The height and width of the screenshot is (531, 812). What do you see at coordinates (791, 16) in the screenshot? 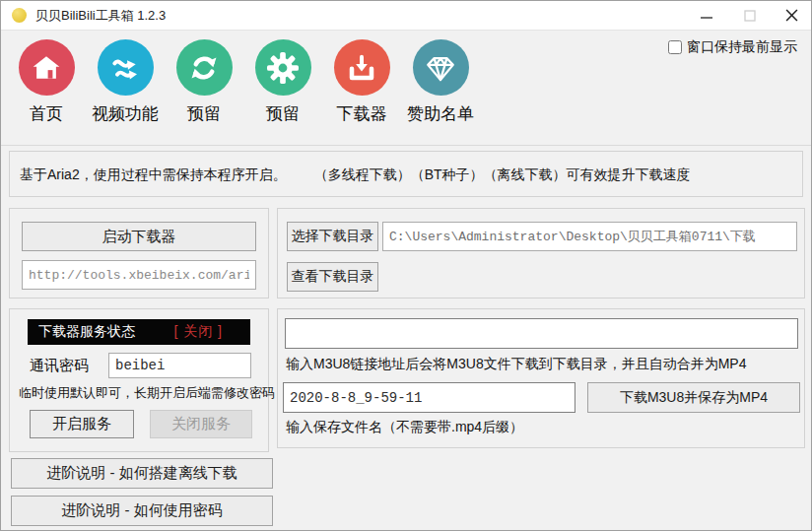
I see `close-button` at bounding box center [791, 16].